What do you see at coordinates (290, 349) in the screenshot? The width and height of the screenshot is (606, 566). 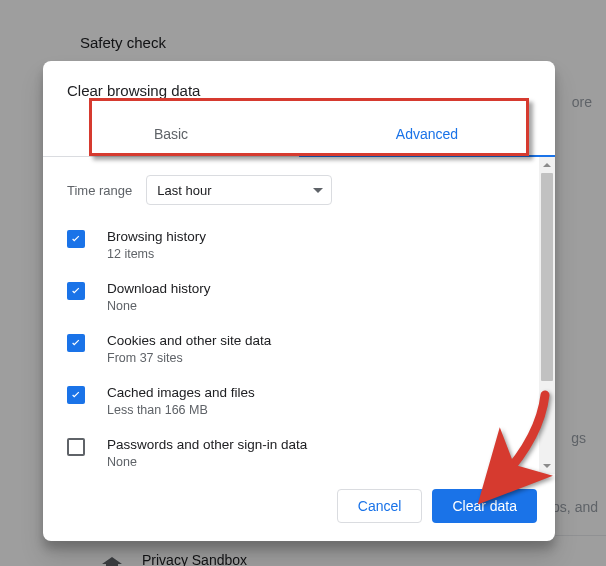 I see `item-cookies: Cookies and other site data From 37 site…` at bounding box center [290, 349].